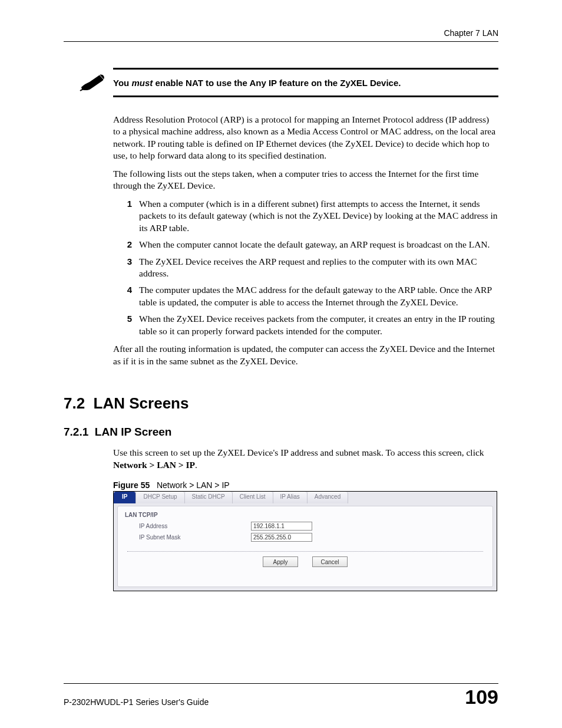 Image resolution: width=562 pixels, height=728 pixels. What do you see at coordinates (482, 697) in the screenshot?
I see `page-number: 109` at bounding box center [482, 697].